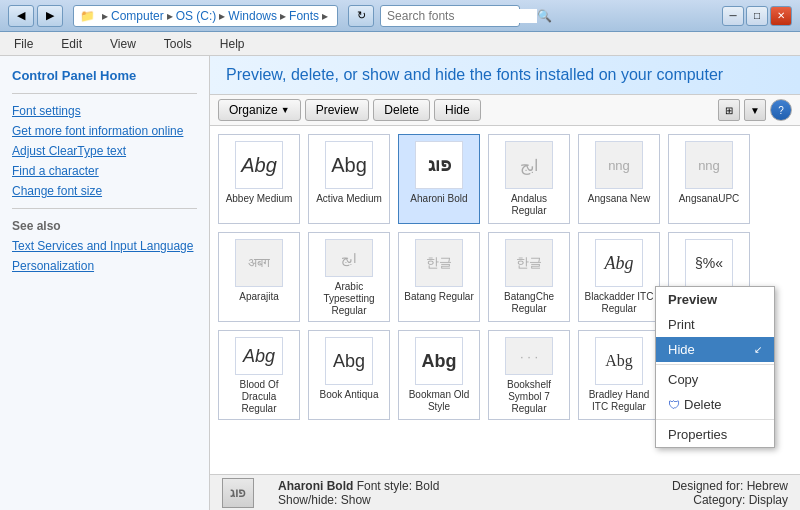  What do you see at coordinates (709, 179) in the screenshot?
I see `font-item-angsanaupc: nng AngsanaUPC` at bounding box center [709, 179].